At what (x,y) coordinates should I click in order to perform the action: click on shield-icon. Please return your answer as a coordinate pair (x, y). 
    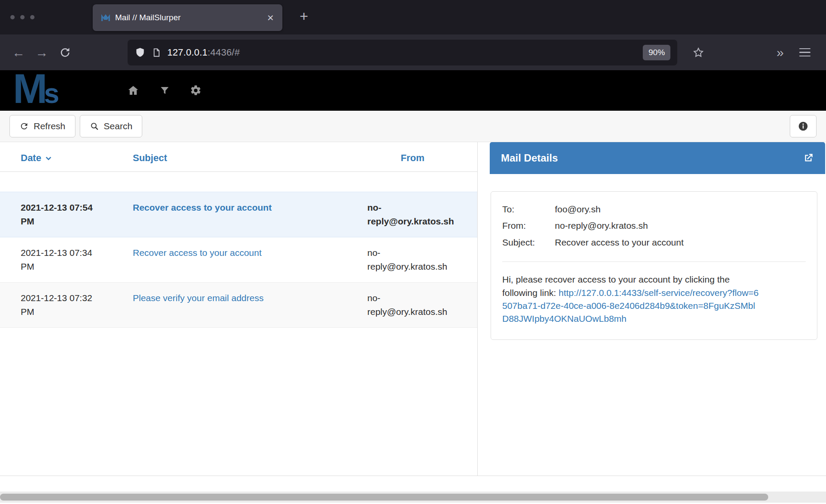
    Looking at the image, I should click on (140, 53).